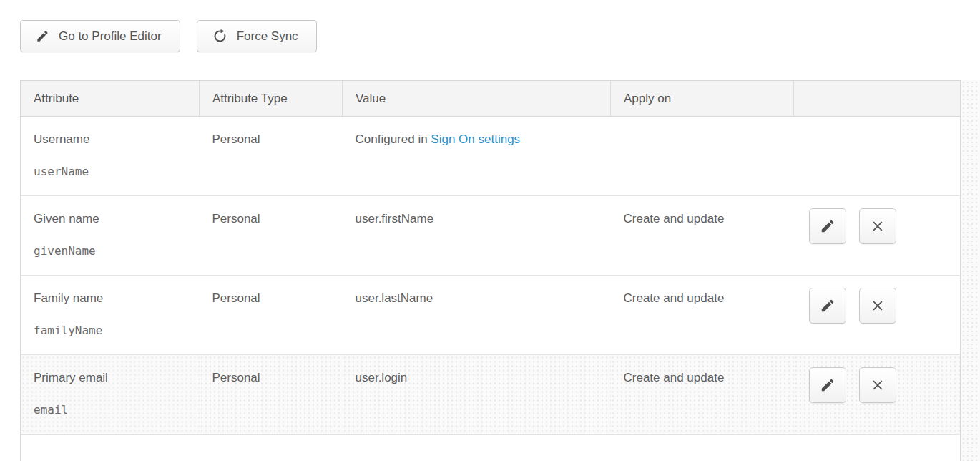 The height and width of the screenshot is (461, 980). Describe the element at coordinates (110, 156) in the screenshot. I see `attribute-cell: Username userName` at that location.